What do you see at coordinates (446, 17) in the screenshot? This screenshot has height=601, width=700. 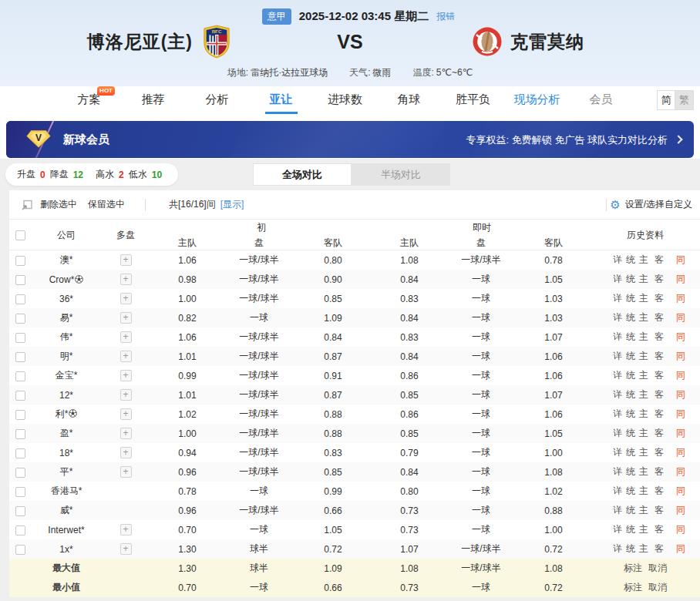 I see `report-error-link: 报错` at bounding box center [446, 17].